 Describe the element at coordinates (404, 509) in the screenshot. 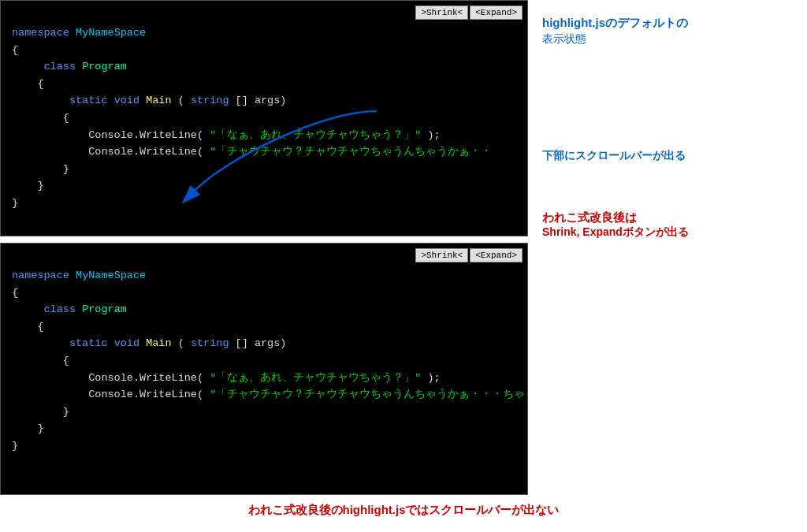

I see `bottom-caption: われこ式改良後のhighlight.jsではスクロールバーが出ない` at that location.